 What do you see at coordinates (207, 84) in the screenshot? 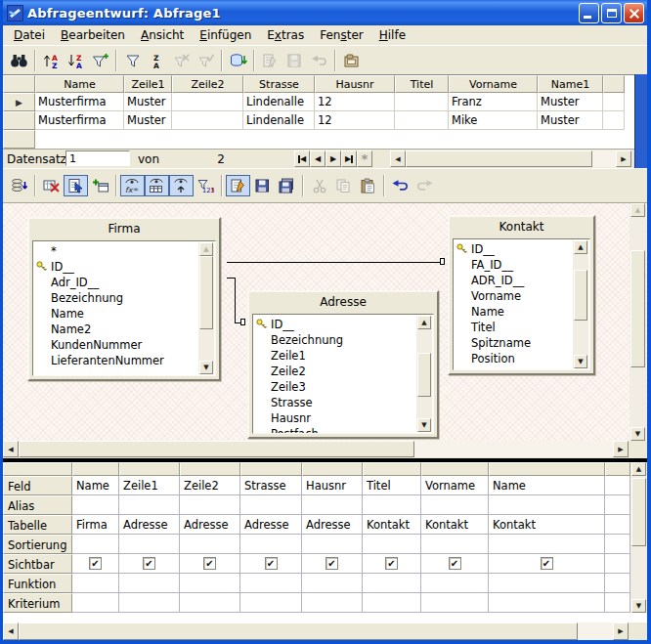
I see `column-header-zeile2: Zeile2` at bounding box center [207, 84].